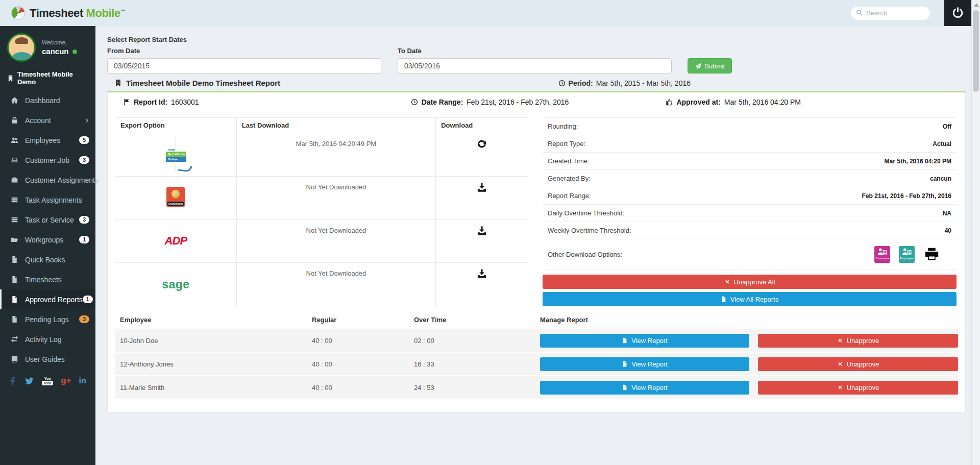 The image size is (980, 465). I want to click on unapprove-all-button: Unapprove All, so click(749, 282).